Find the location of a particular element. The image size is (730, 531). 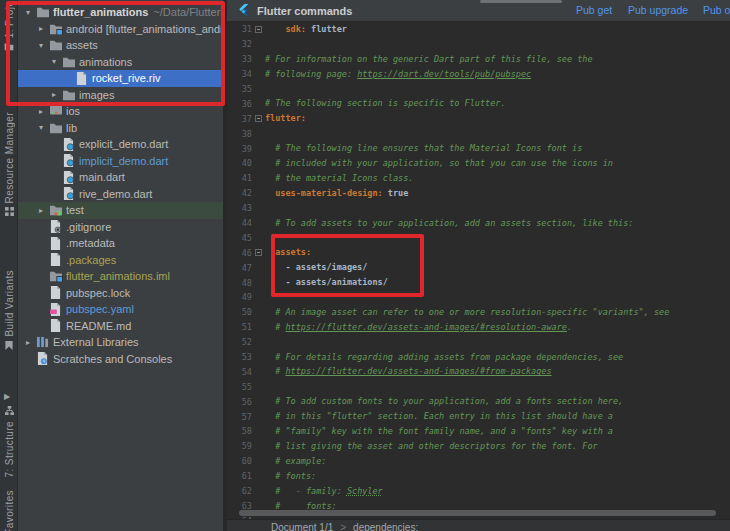

tree-item-images: ▸images is located at coordinates (120, 96).